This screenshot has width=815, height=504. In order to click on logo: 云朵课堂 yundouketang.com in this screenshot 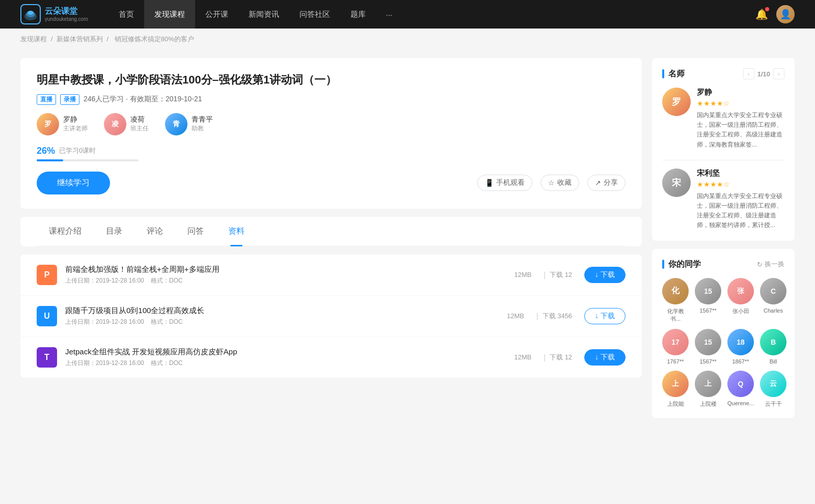, I will do `click(54, 14)`.